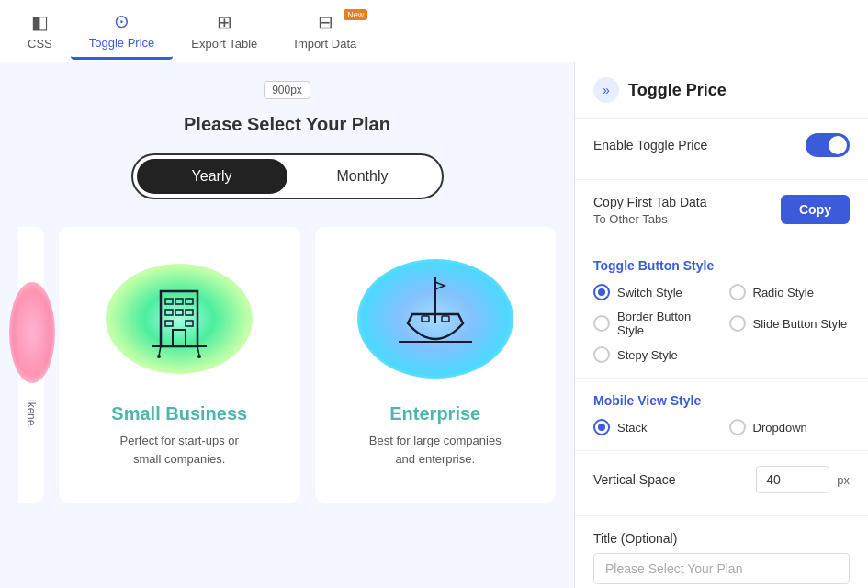 The height and width of the screenshot is (588, 868). What do you see at coordinates (632, 428) in the screenshot?
I see `stack-label: Stack` at bounding box center [632, 428].